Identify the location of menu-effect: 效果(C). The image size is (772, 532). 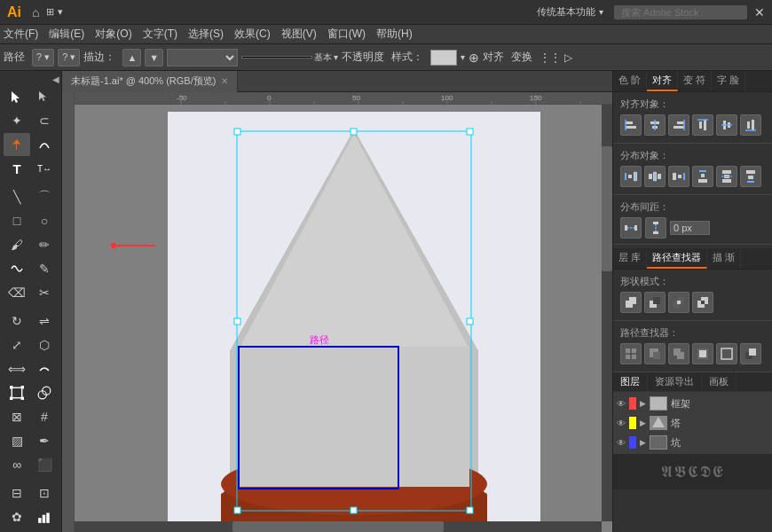
(252, 34).